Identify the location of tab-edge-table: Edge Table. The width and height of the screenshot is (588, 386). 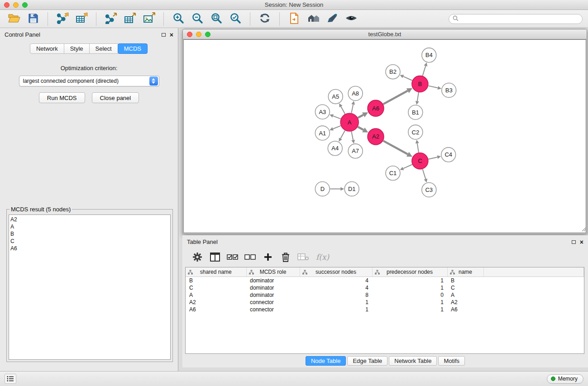
(368, 361).